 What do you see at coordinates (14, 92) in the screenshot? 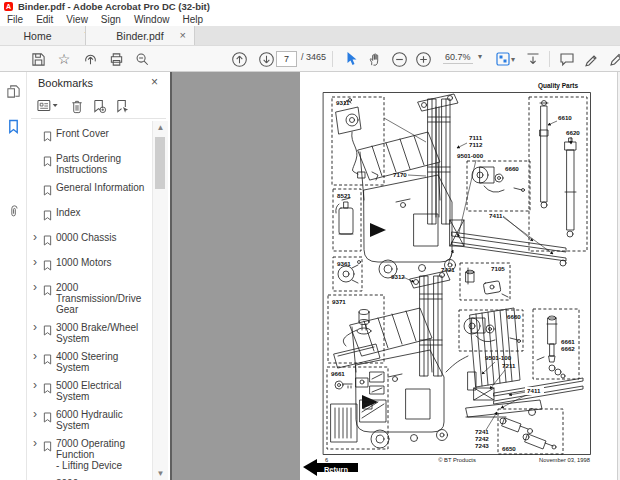
I see `page-thumbnails-icon` at bounding box center [14, 92].